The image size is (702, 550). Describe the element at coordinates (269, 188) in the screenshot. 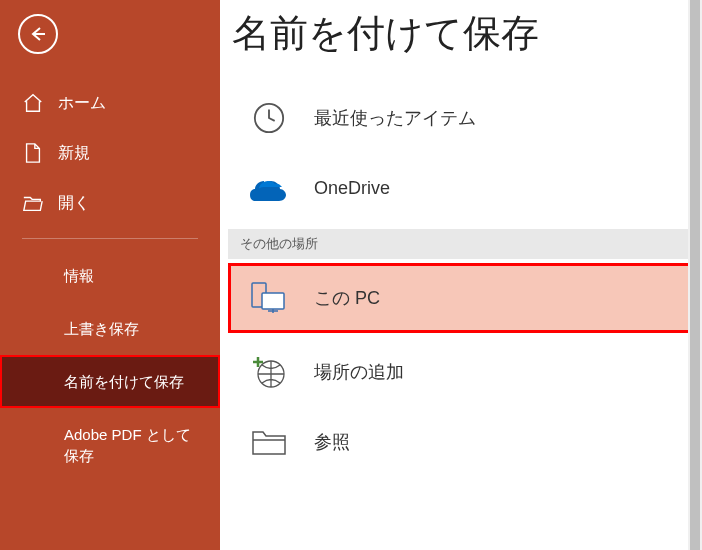

I see `onedrive-icon` at that location.